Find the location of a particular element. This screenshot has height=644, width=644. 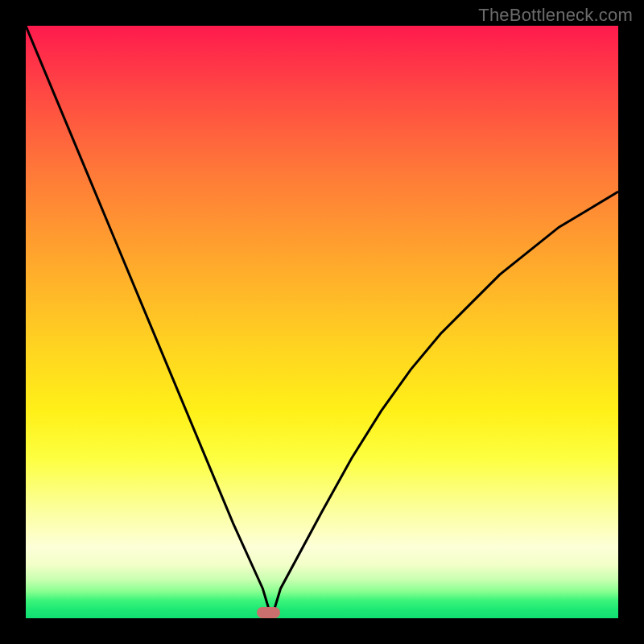

attribution-text: TheBottleneck.com is located at coordinates (555, 15).